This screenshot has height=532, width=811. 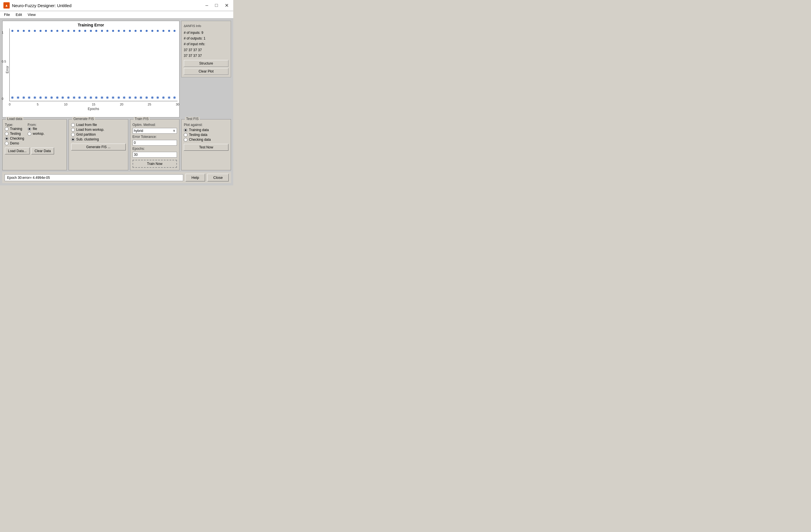 What do you see at coordinates (94, 178) in the screenshot?
I see `status-text: Epoch 30:error= 4.4994e-05` at bounding box center [94, 178].